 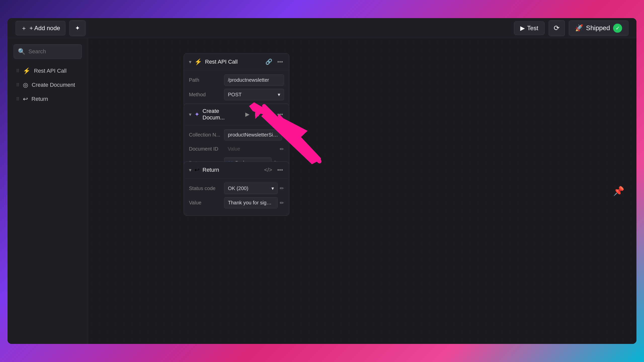 What do you see at coordinates (207, 95) in the screenshot?
I see `method-label: Method` at bounding box center [207, 95].